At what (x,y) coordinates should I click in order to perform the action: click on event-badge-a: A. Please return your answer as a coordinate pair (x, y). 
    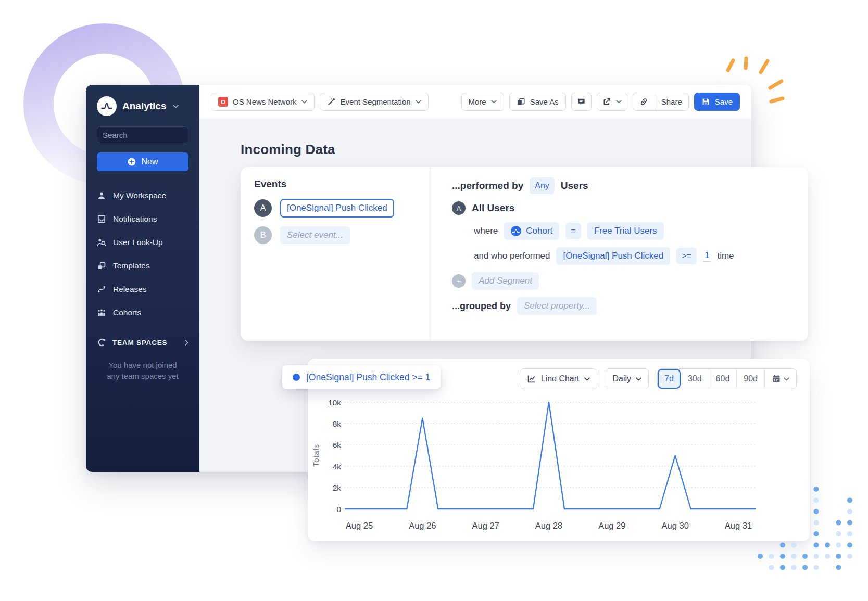
    Looking at the image, I should click on (263, 208).